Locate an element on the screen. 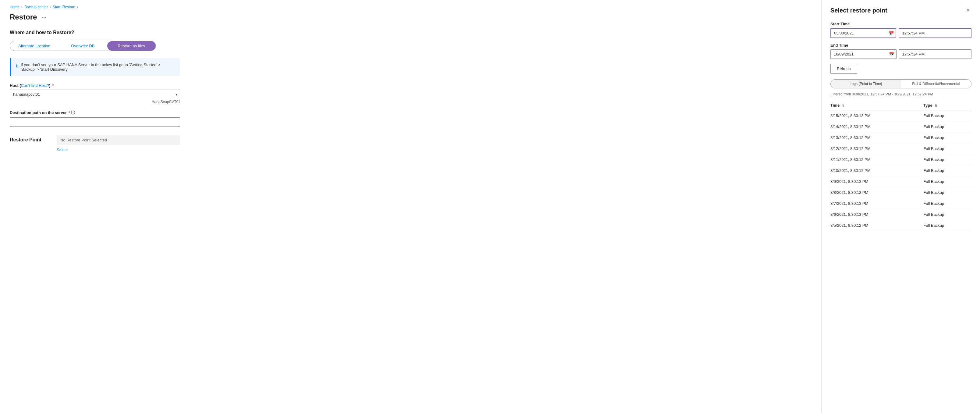  end-time-label: End Time is located at coordinates (901, 45).